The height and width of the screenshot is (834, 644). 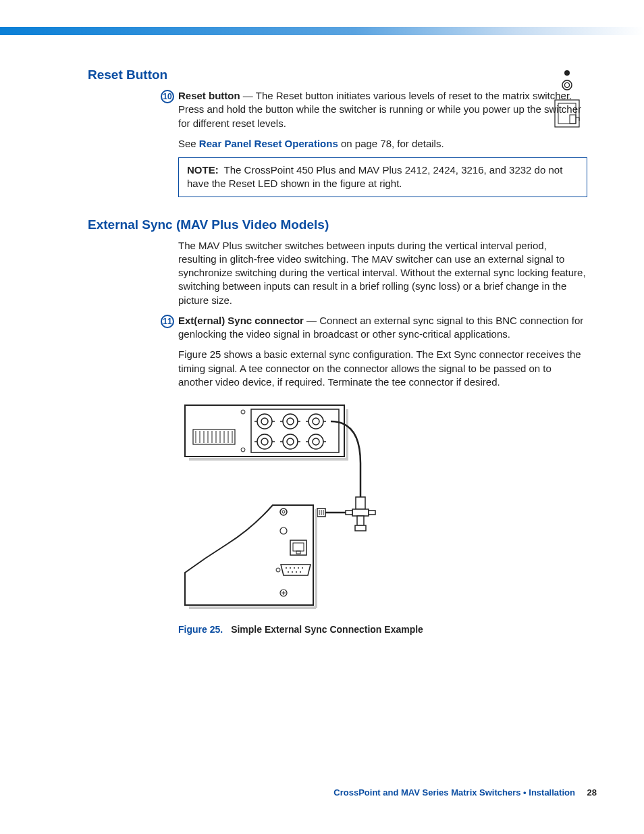 What do you see at coordinates (392, 143) in the screenshot?
I see `see-suffix: on page 78, for details.` at bounding box center [392, 143].